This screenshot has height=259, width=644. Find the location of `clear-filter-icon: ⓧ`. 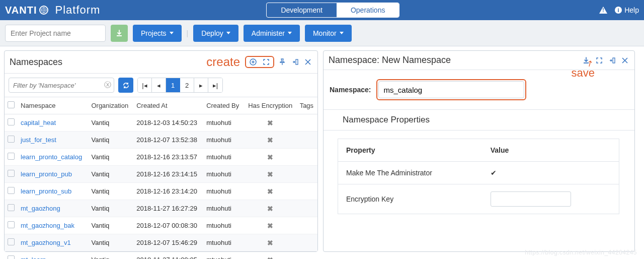

clear-filter-icon: ⓧ is located at coordinates (108, 85).